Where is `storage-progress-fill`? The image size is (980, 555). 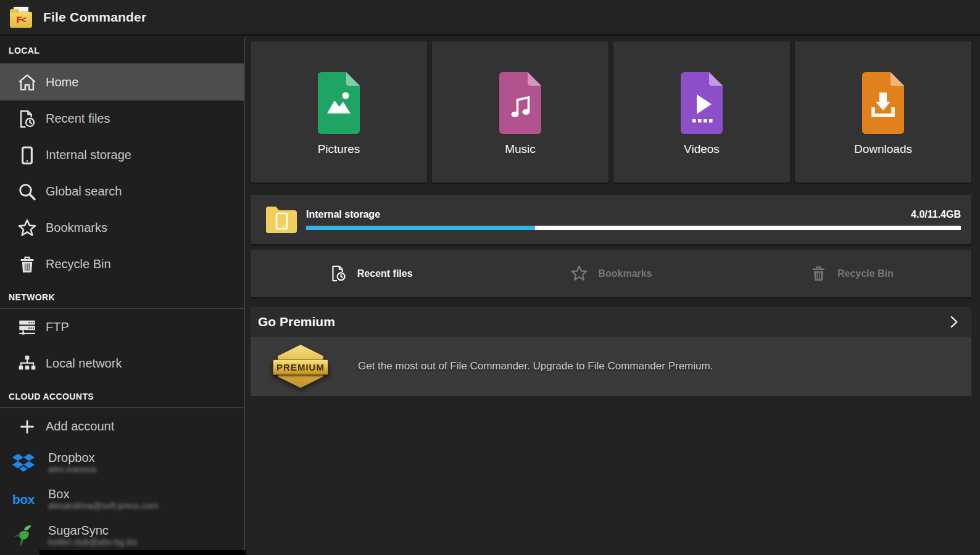
storage-progress-fill is located at coordinates (421, 228).